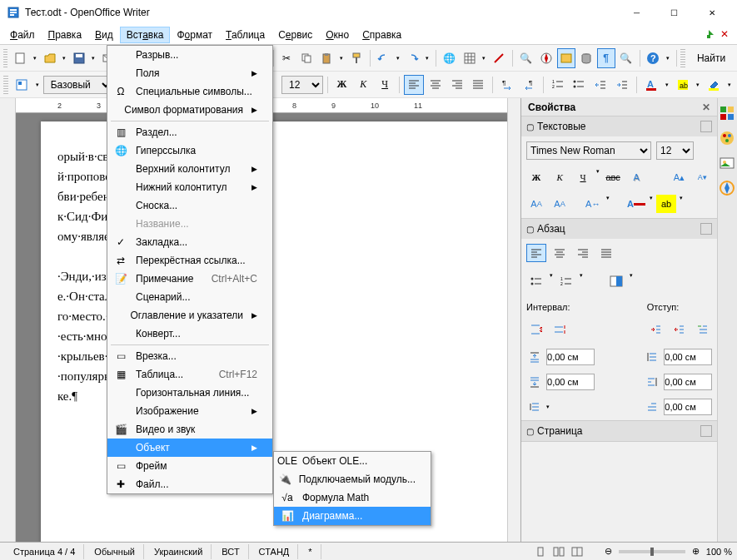 The height and width of the screenshot is (560, 737). I want to click on redo-button, so click(413, 58).